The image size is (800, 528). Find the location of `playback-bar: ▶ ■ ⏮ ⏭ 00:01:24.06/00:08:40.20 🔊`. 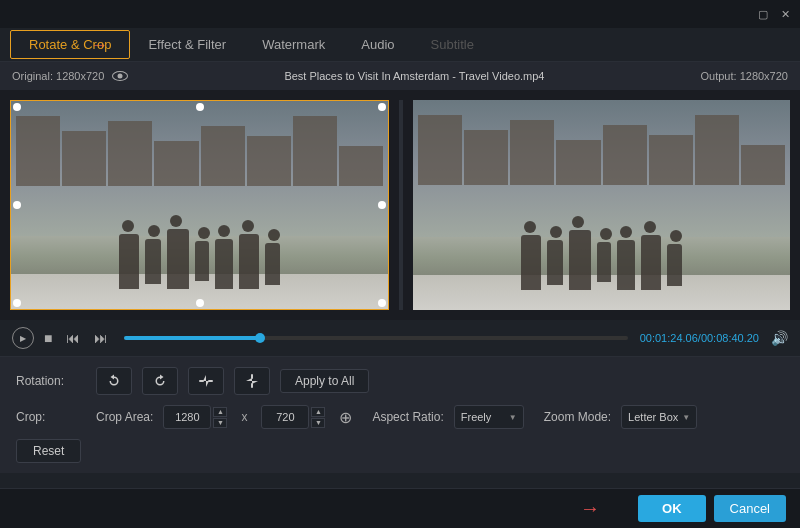

playback-bar: ▶ ■ ⏮ ⏭ 00:01:24.06/00:08:40.20 🔊 is located at coordinates (400, 338).